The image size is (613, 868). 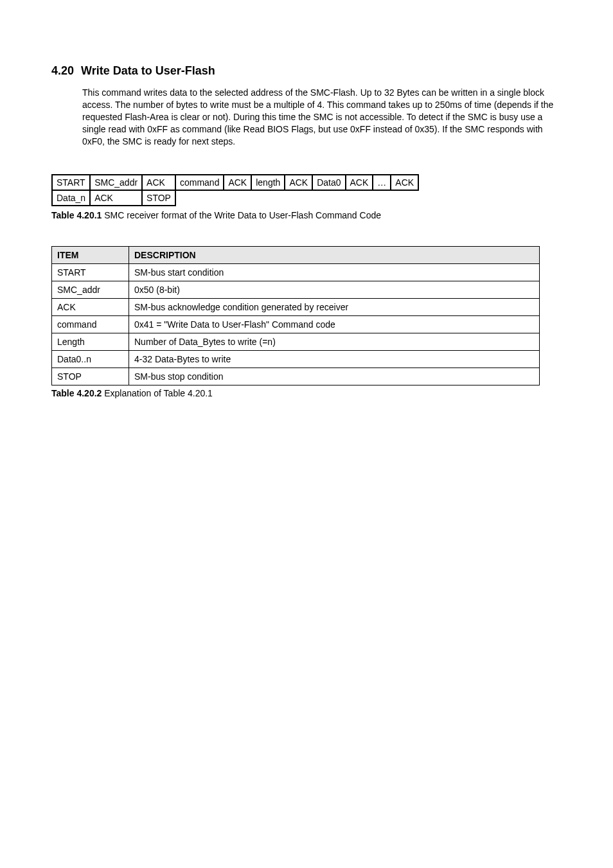 I want to click on desc-item: START, so click(x=91, y=272).